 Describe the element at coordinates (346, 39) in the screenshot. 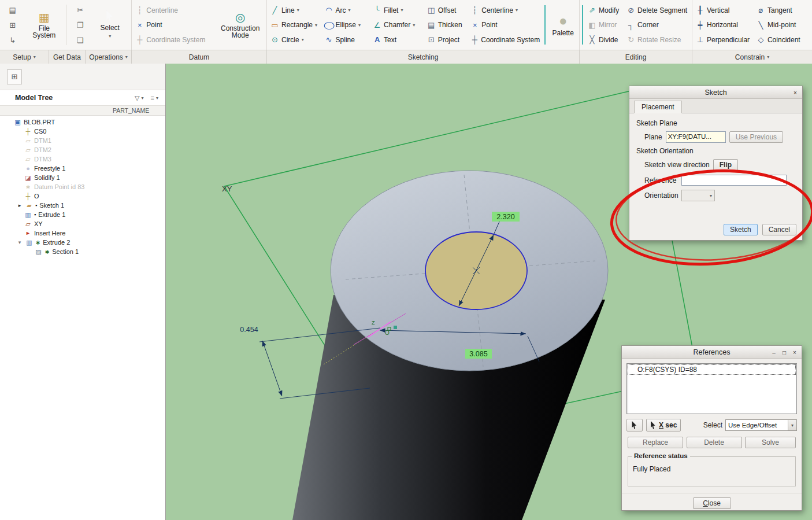

I see `spline-button: ∿ Spline` at that location.